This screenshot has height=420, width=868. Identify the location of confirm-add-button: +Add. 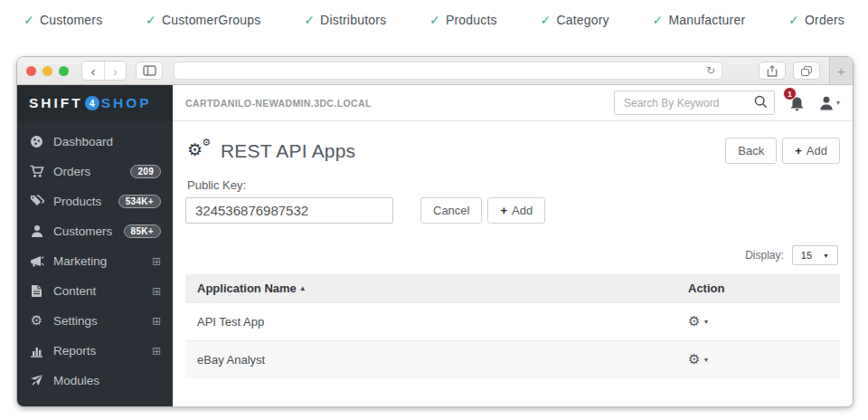
(516, 210).